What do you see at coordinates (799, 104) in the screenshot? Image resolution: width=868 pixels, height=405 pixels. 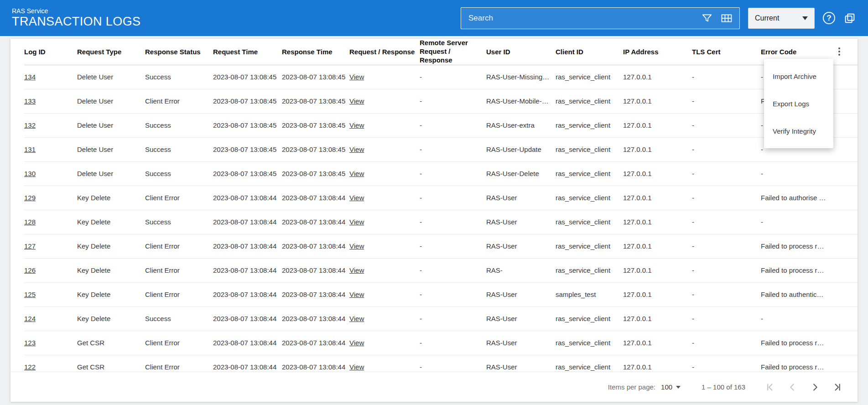 I see `menu-item-export-logs: Export Logs` at bounding box center [799, 104].